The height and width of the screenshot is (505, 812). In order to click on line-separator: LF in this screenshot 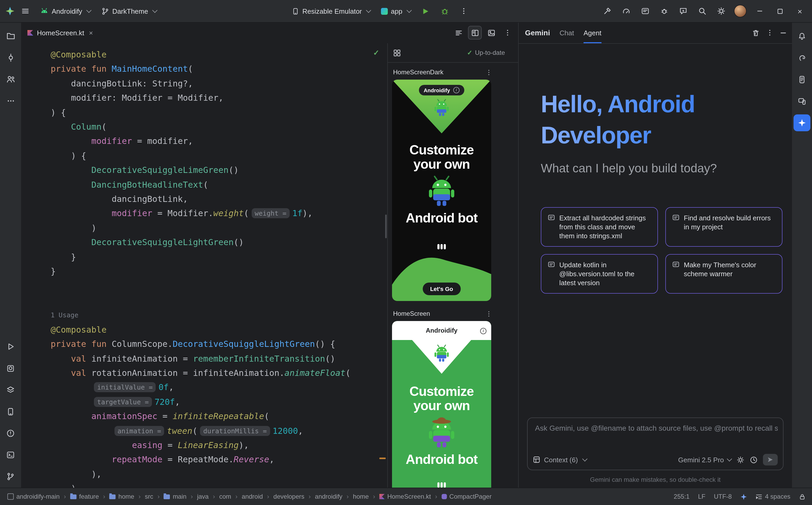, I will do `click(702, 497)`.